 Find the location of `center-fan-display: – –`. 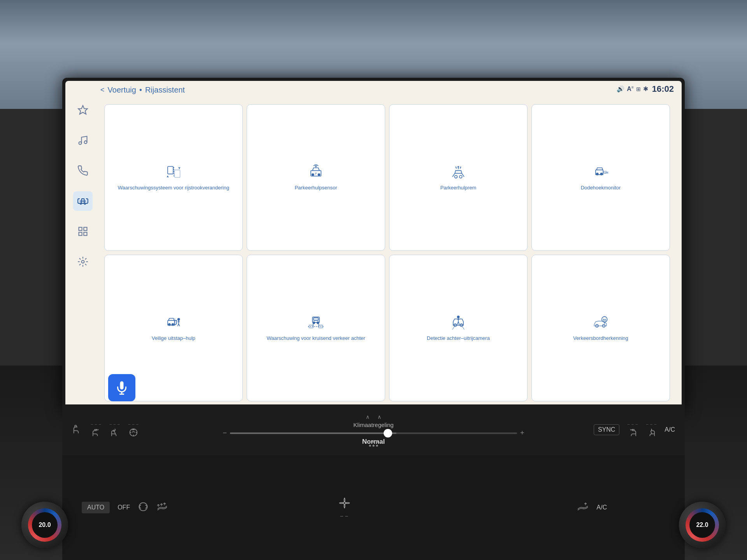

center-fan-display: – – is located at coordinates (344, 508).